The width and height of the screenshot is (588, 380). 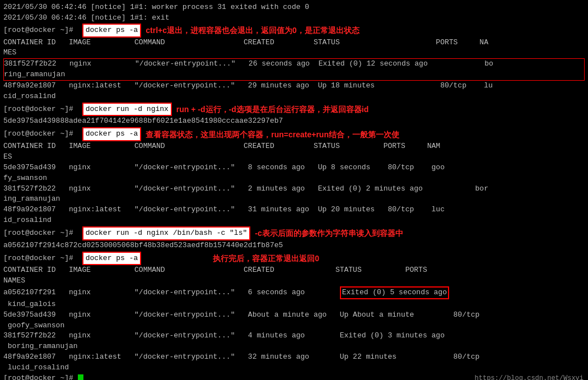 I want to click on table-row-1: 381f527f2b22 nginx "/docker-entrypoint..…, so click(x=294, y=69).